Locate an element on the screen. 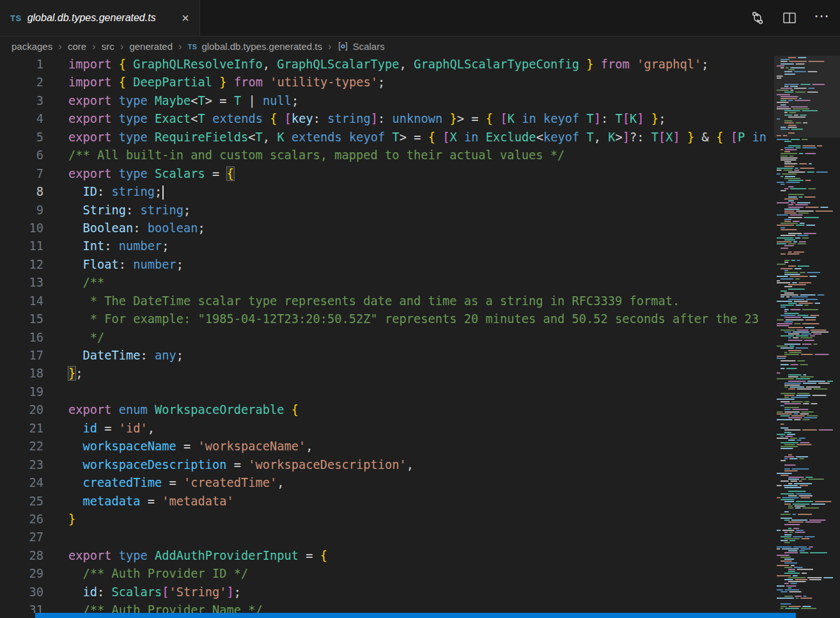 This screenshot has width=840, height=618. code-text: * The DateTime scalar type represents da… is located at coordinates (362, 301).